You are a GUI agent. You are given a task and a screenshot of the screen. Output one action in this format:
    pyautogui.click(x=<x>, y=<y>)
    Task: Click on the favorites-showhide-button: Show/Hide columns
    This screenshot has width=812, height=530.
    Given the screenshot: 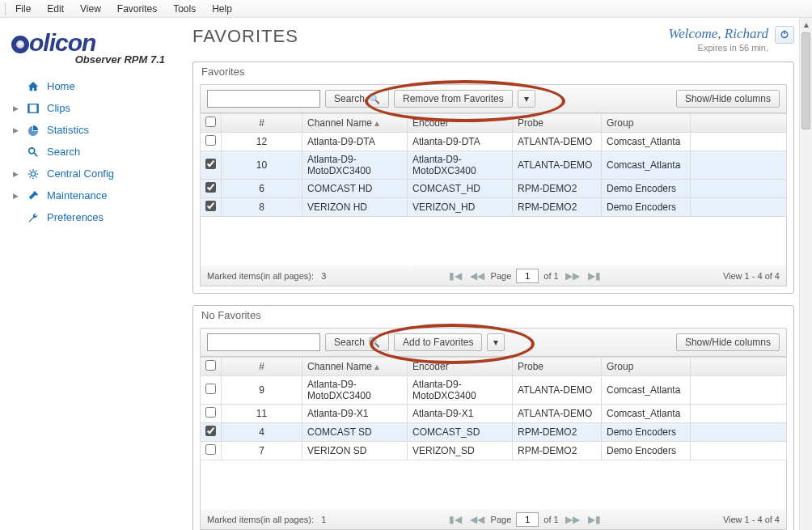 What is the action you would take?
    pyautogui.click(x=728, y=99)
    